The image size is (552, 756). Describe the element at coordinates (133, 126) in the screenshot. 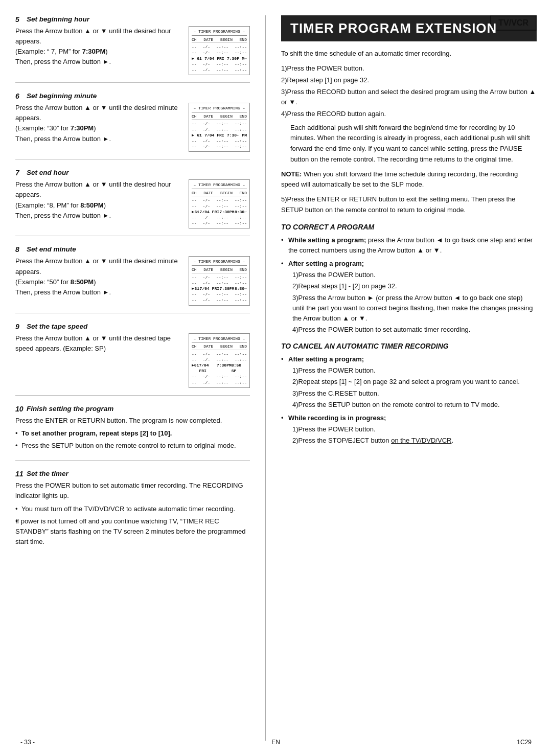

I see `step-6-section: 6 Set beginning minute Press the Arrow b…` at that location.